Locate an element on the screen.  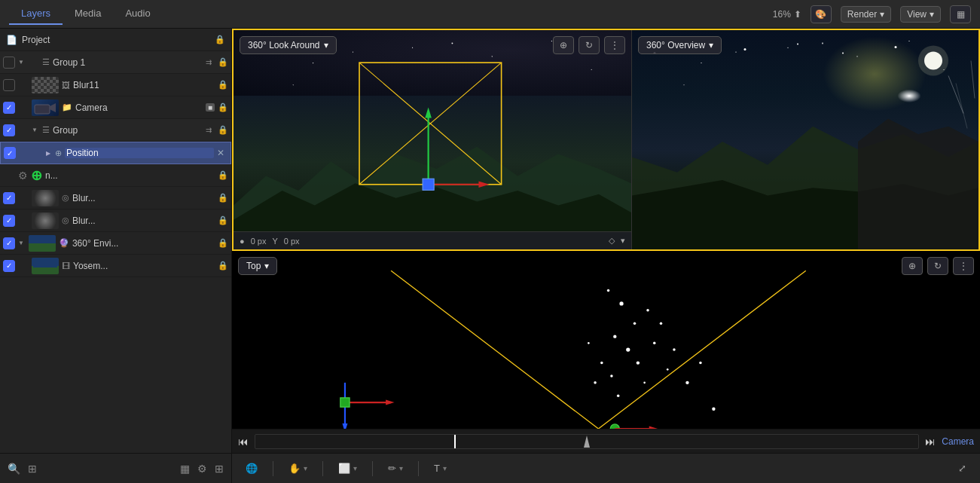
view-dropdown: View ▾ is located at coordinates (920, 14).